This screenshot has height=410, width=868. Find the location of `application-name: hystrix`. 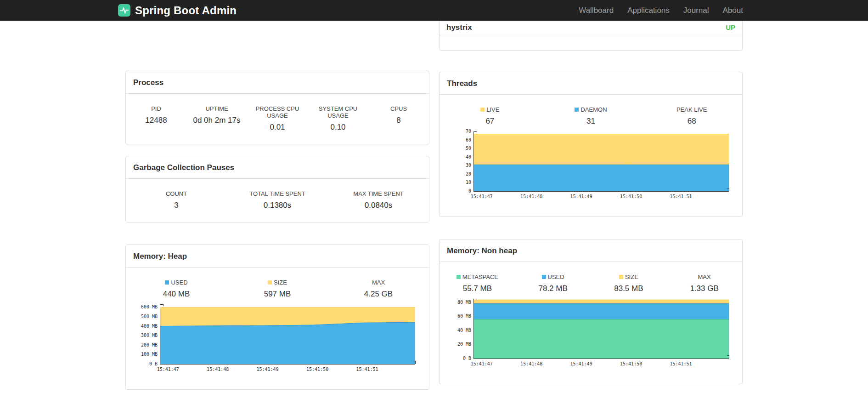

application-name: hystrix is located at coordinates (459, 28).